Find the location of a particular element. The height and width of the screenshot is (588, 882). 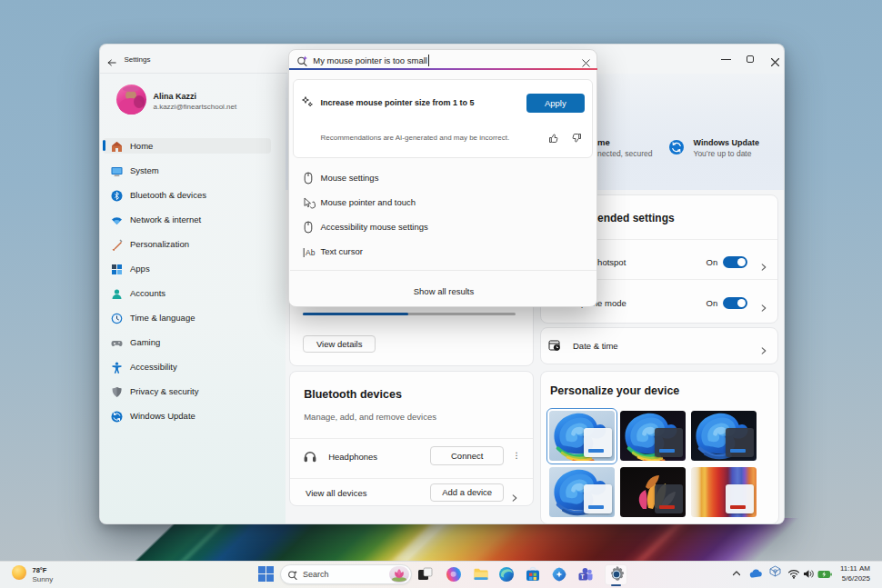

svg-text: Ab is located at coordinates (311, 253).